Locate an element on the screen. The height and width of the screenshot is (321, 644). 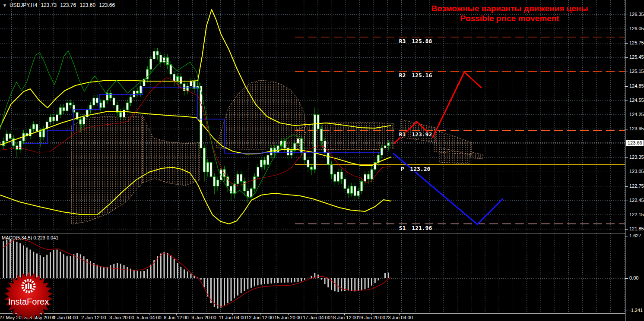
instaforex-label: InstaForex is located at coordinates (29, 302).